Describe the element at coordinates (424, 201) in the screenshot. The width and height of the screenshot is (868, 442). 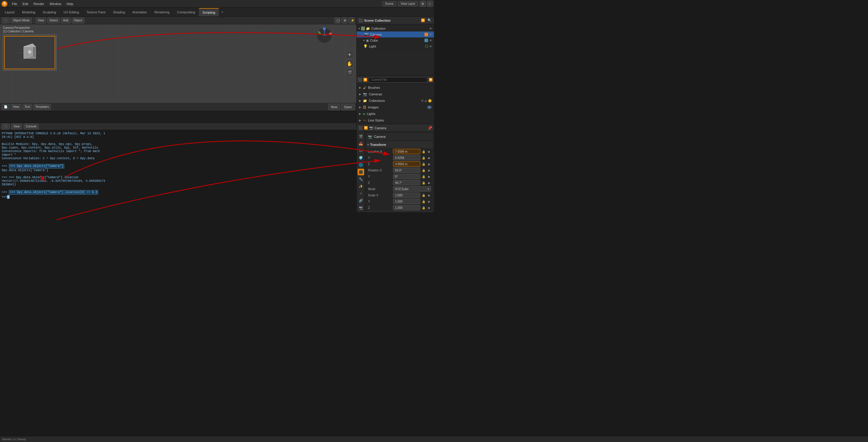
I see `scale-y-lock: 🔒` at that location.